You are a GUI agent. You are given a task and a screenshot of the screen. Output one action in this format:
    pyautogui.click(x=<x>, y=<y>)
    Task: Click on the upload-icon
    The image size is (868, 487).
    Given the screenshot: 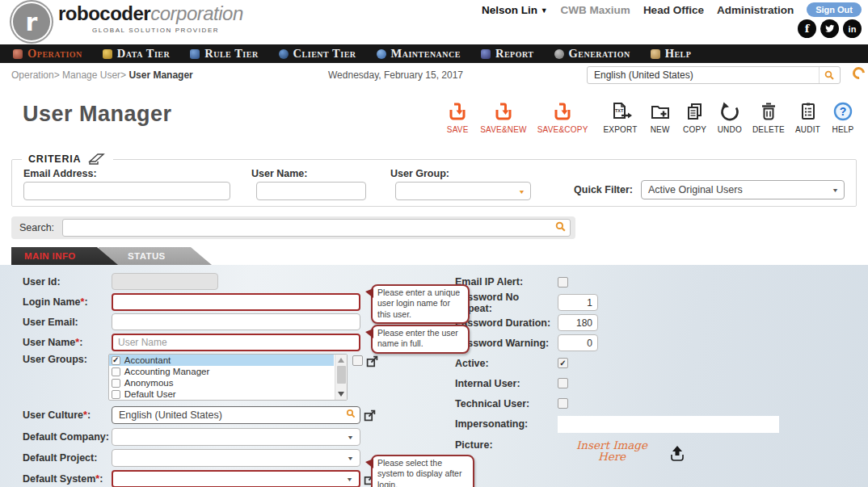 What is the action you would take?
    pyautogui.click(x=677, y=454)
    